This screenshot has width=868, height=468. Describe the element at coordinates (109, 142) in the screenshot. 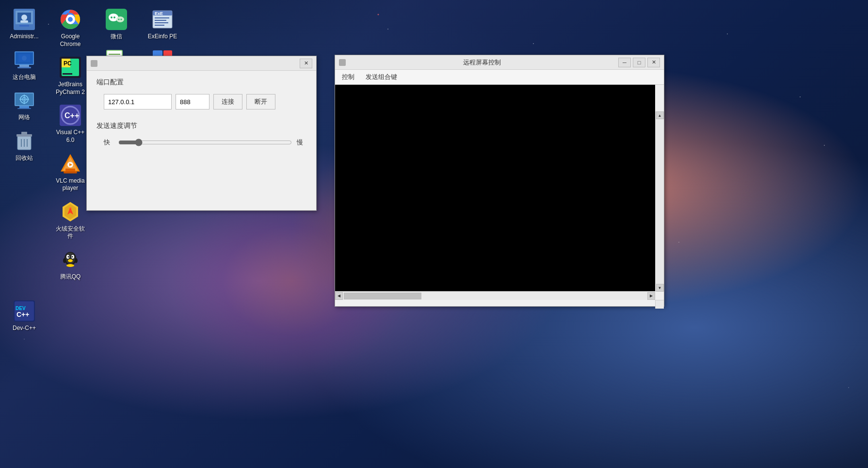

I see `speed-fast-label: 快` at that location.